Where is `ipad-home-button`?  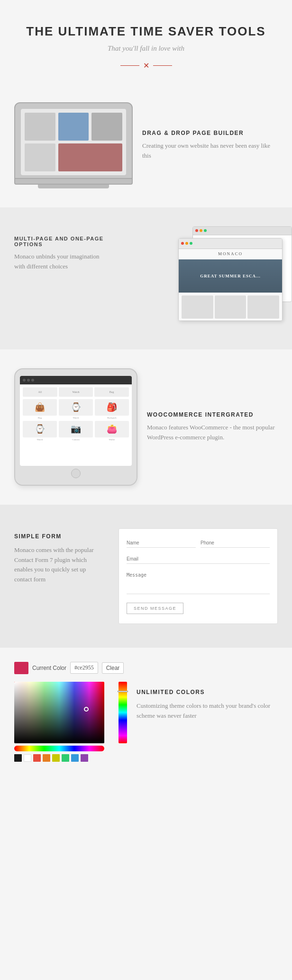
ipad-home-button is located at coordinates (76, 473).